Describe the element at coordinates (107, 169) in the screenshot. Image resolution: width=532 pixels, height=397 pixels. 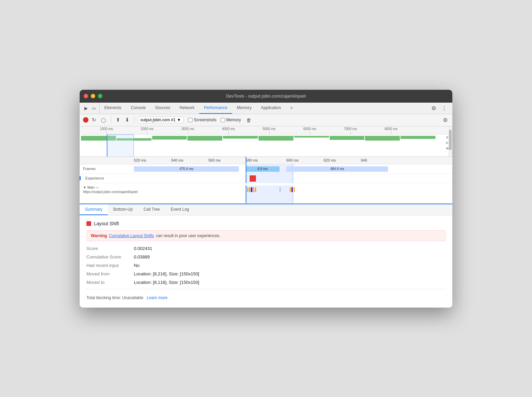
I see `frames-label: Frames` at that location.